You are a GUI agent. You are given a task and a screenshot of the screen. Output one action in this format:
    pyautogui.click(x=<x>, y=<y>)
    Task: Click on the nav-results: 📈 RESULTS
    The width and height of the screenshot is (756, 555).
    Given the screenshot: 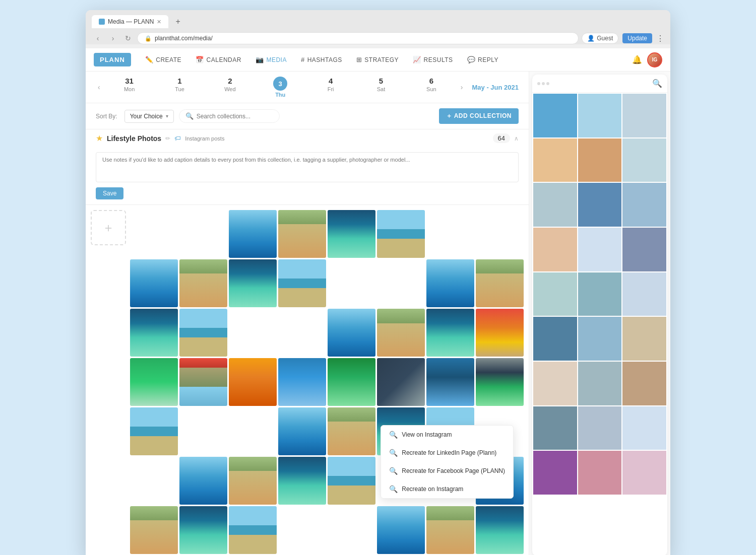 What is the action you would take?
    pyautogui.click(x=432, y=59)
    